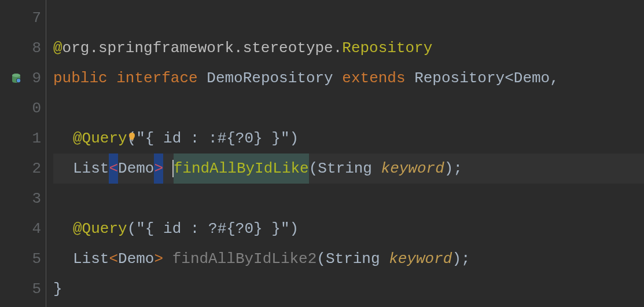 The image size is (644, 307). Describe the element at coordinates (213, 138) in the screenshot. I see `query-string: "{ id : :#{?0} }"` at that location.